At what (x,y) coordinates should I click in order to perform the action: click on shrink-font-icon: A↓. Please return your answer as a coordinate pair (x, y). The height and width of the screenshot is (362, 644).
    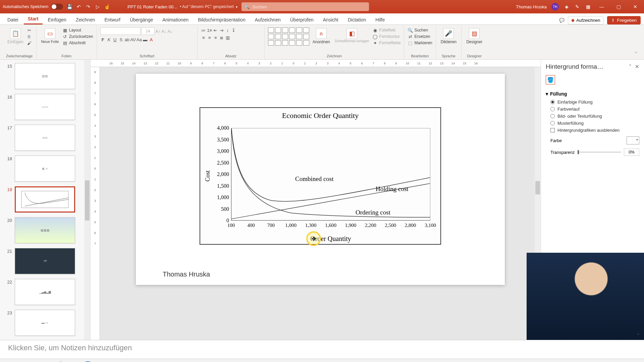
    Looking at the image, I should click on (164, 31).